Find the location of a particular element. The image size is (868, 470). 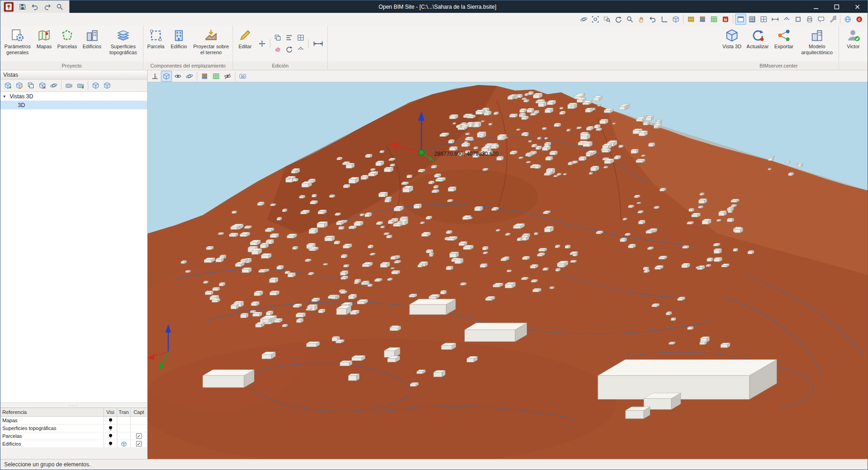

topographic-surfaces-button: Superficies topográficas is located at coordinates (123, 43).